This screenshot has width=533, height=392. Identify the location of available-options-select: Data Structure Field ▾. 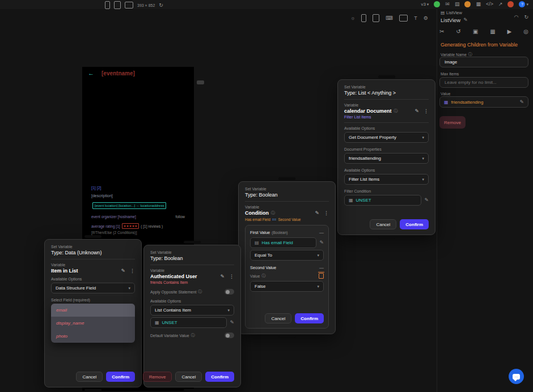
(93, 288).